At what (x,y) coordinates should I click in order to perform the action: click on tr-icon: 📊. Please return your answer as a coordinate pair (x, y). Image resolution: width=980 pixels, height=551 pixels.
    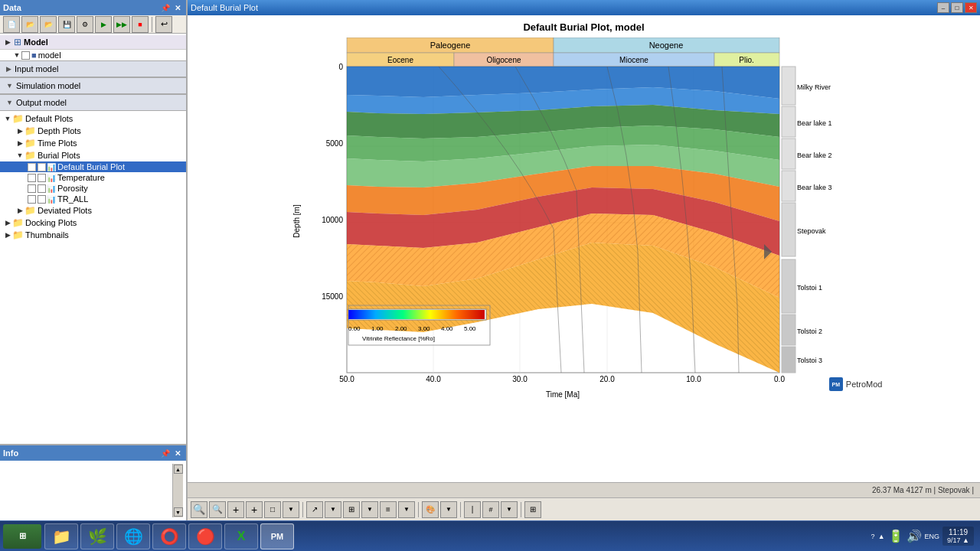
    Looking at the image, I should click on (51, 199).